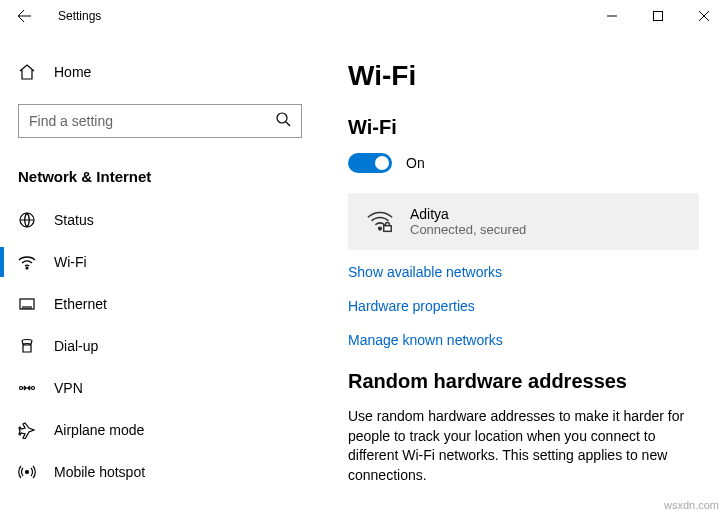  What do you see at coordinates (524, 222) in the screenshot?
I see `network-card: Aditya Connected, secured` at bounding box center [524, 222].